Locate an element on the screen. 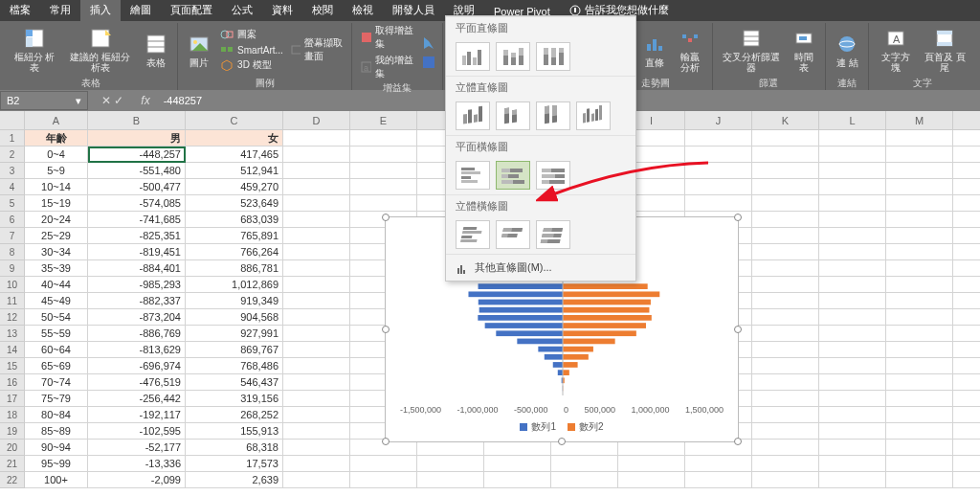  cell-G22 is located at coordinates (518, 481).